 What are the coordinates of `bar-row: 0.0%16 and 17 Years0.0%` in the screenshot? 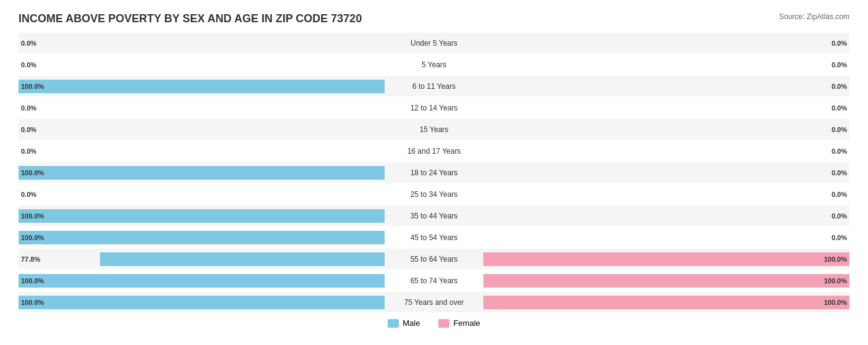 It's located at (434, 151).